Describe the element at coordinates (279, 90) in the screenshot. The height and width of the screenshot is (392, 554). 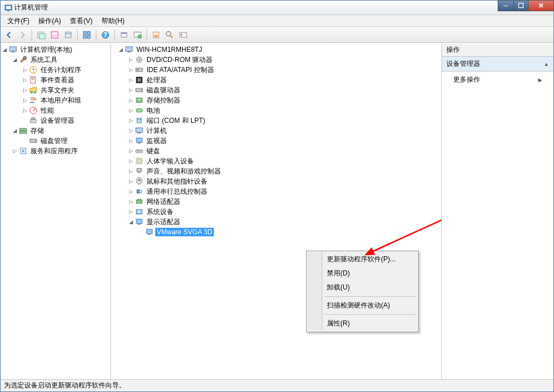
I see `device-category: ▷磁盘驱动器` at that location.